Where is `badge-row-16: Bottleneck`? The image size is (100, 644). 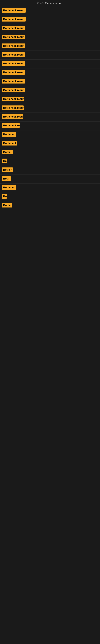
badge-row-16: Bottleneck is located at coordinates (50, 144).